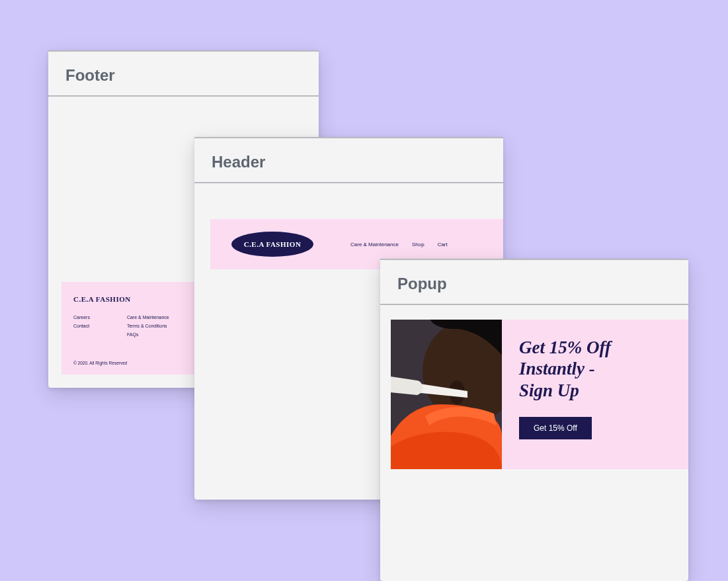  Describe the element at coordinates (82, 326) in the screenshot. I see `footer-link-contact: Contact` at that location.